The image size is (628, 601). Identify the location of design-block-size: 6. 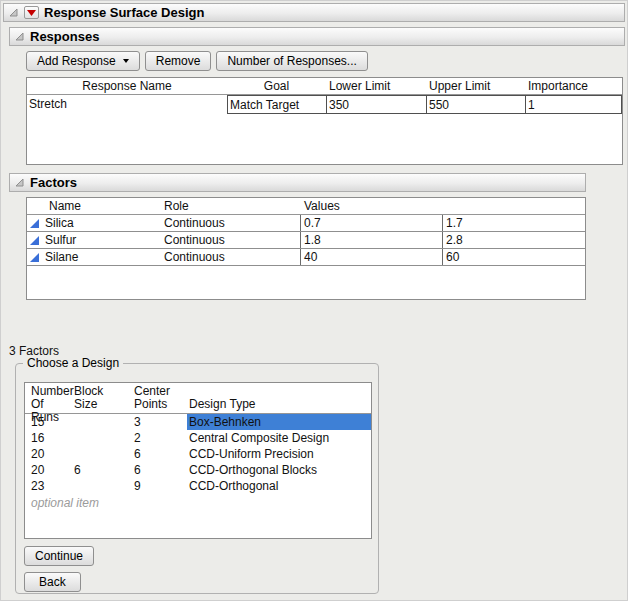
(101, 470).